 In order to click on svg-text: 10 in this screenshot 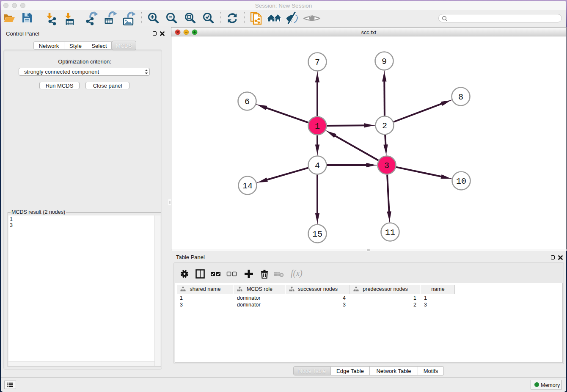, I will do `click(461, 181)`.